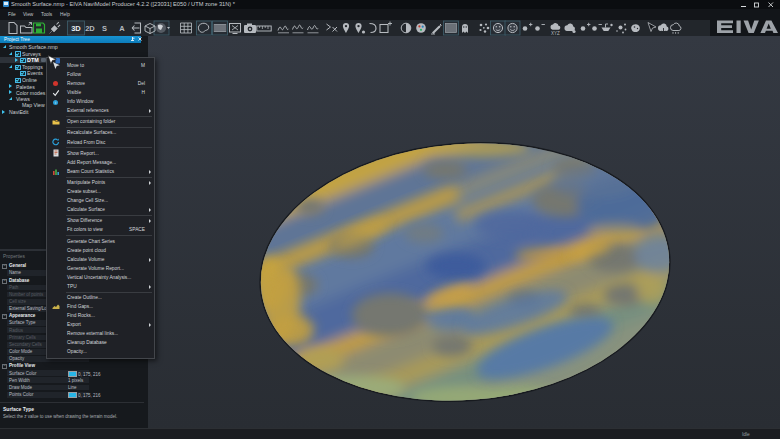 The width and height of the screenshot is (780, 439). Describe the element at coordinates (76, 28) in the screenshot. I see `svg-text: 3D` at that location.